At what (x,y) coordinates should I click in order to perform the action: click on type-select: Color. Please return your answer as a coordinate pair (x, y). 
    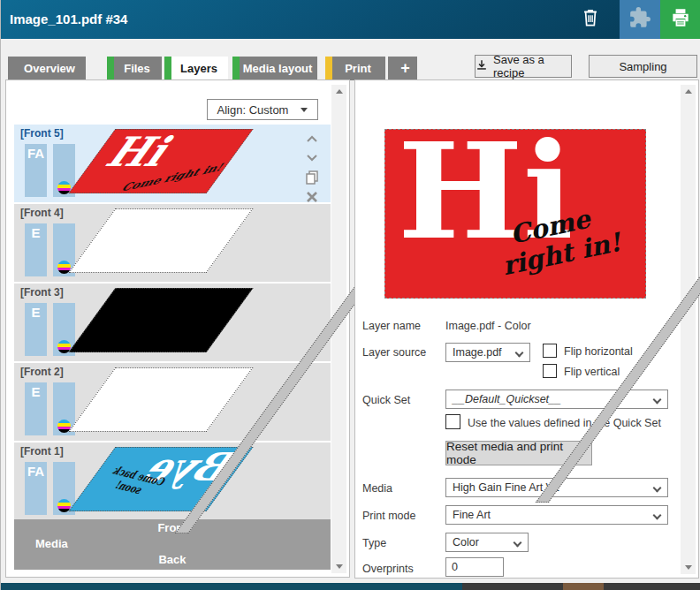
    Looking at the image, I should click on (487, 542).